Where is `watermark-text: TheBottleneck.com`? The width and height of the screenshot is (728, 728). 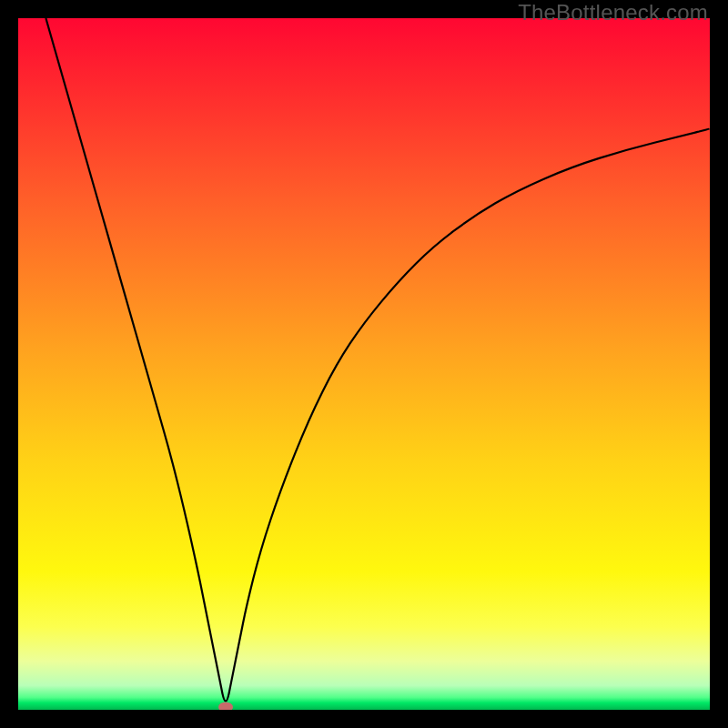 watermark-text: TheBottleneck.com is located at coordinates (613, 13).